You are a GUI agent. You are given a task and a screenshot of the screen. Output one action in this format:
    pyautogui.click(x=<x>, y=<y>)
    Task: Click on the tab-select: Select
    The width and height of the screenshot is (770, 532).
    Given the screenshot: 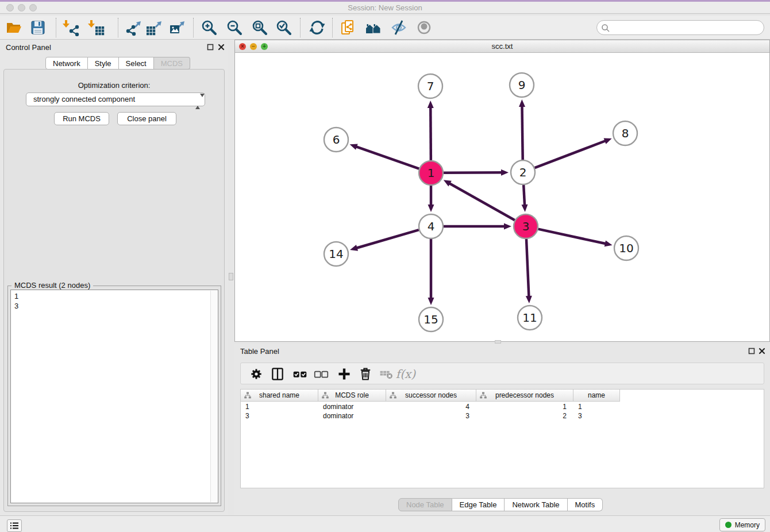 What is the action you would take?
    pyautogui.click(x=137, y=63)
    